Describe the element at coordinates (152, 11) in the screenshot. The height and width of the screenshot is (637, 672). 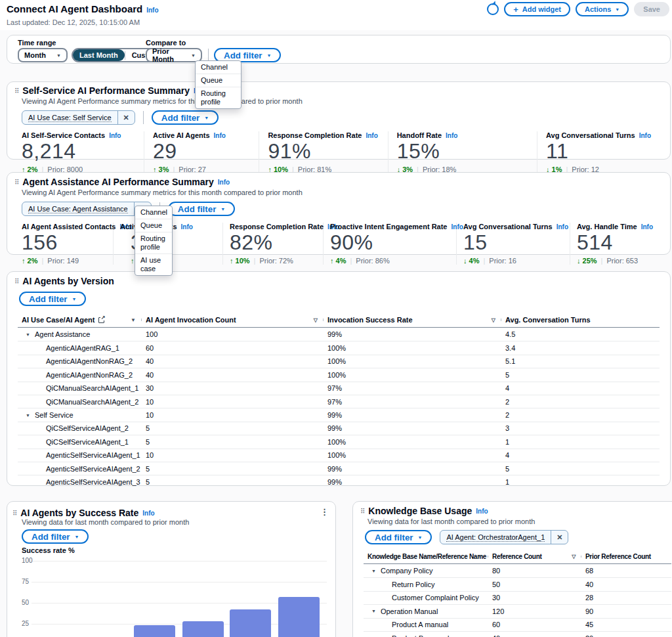
I see `title-info-link: Info` at that location.